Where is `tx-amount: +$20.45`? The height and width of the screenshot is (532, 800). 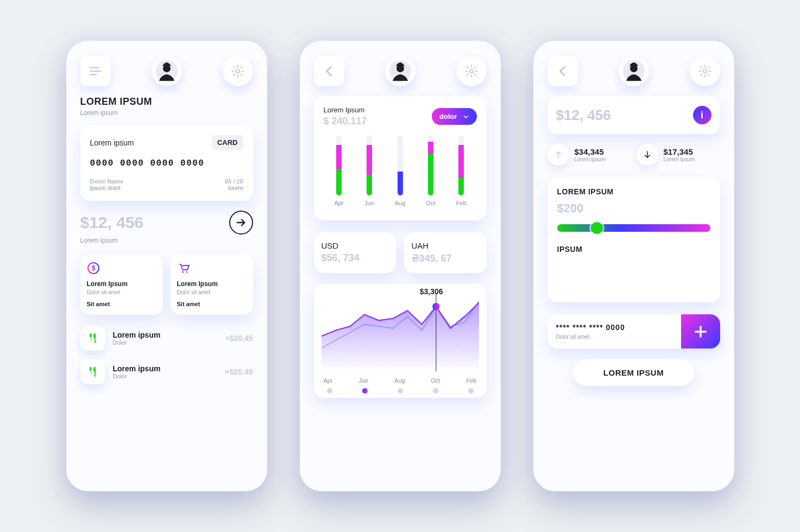 tx-amount: +$20.45 is located at coordinates (239, 338).